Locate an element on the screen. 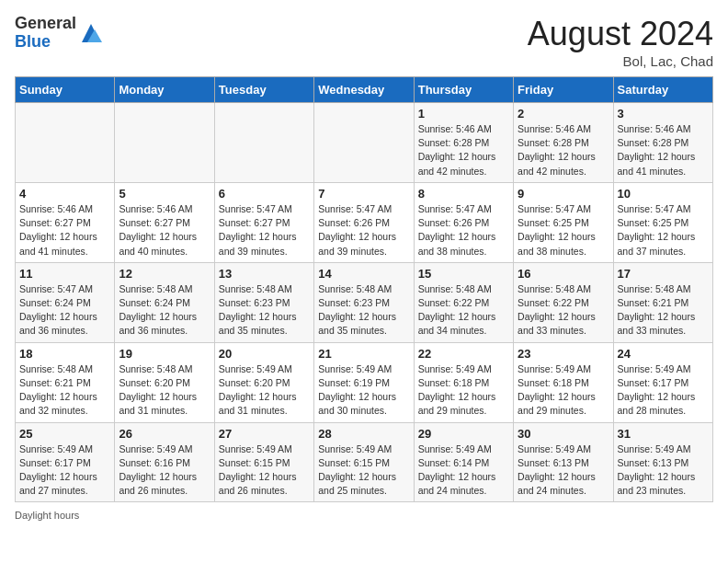  day-number: 11 is located at coordinates (64, 274).